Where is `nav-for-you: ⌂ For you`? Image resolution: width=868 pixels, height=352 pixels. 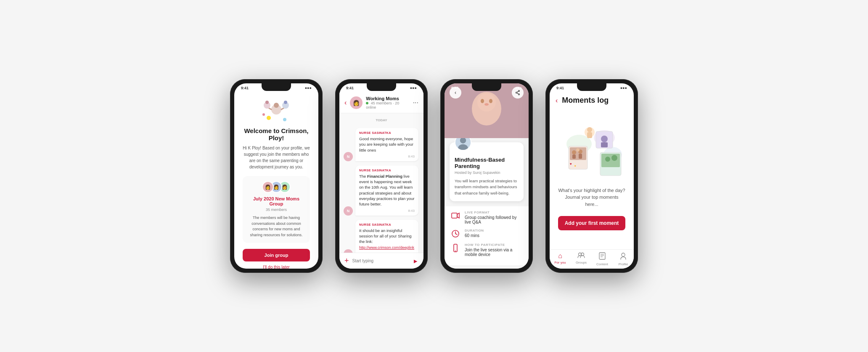 nav-for-you: ⌂ For you is located at coordinates (560, 259).